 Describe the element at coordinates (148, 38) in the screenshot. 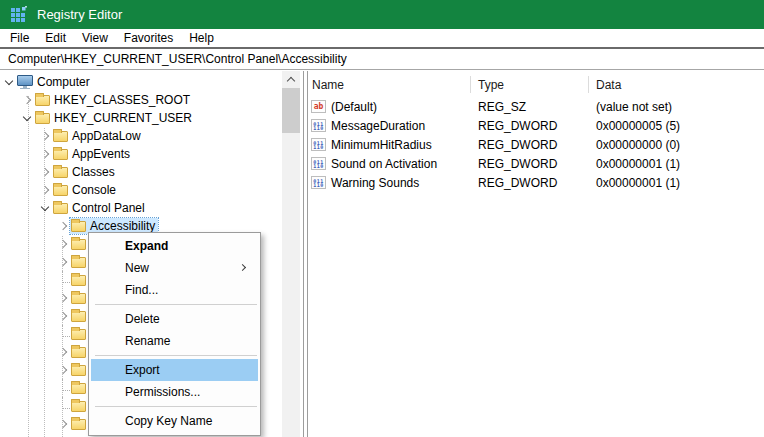

I see `menu-favorites: Favorites` at that location.